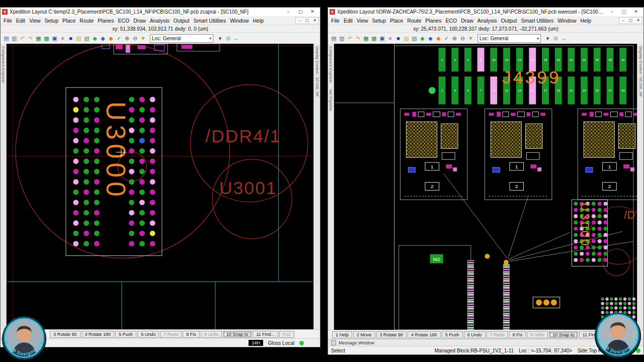 The image size is (644, 362). What do you see at coordinates (124, 21) in the screenshot?
I see `menu-eco: ECO` at bounding box center [124, 21].